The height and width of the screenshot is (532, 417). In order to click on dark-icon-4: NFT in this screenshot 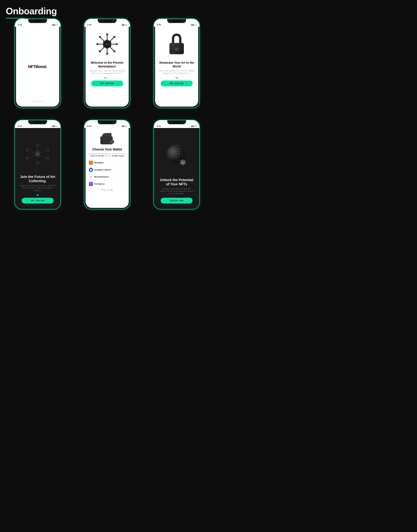, I will do `click(38, 153)`.